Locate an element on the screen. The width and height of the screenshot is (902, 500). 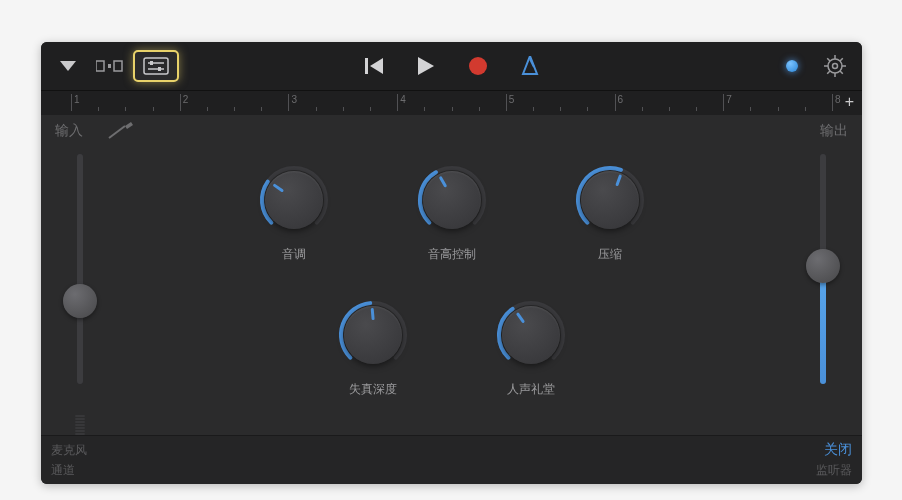
channel-label: 通道 is located at coordinates (69, 470).